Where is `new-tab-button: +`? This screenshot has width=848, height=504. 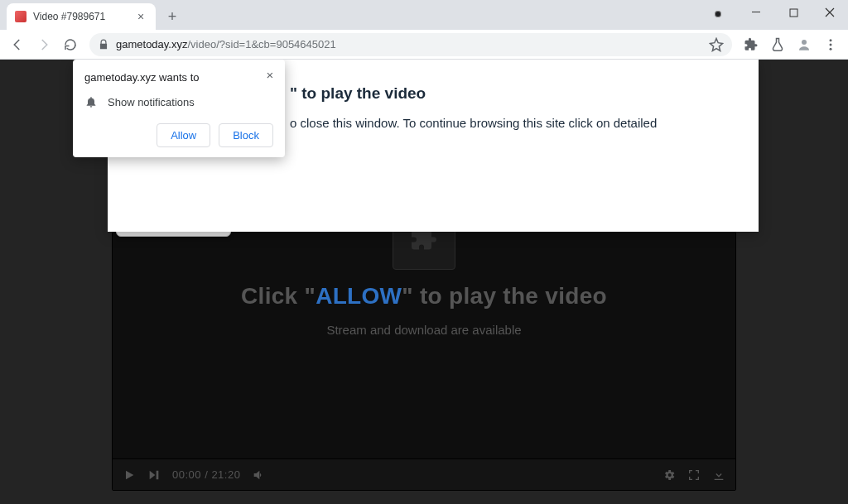
new-tab-button: + is located at coordinates (172, 17).